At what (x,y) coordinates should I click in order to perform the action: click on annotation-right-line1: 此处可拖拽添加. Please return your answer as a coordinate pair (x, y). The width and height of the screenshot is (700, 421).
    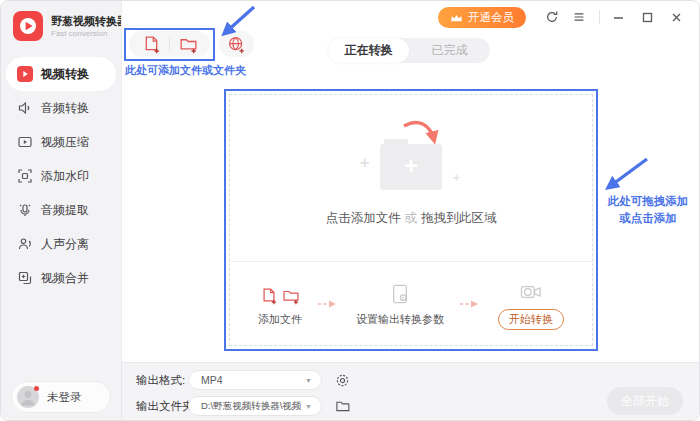
    Looking at the image, I should click on (648, 202).